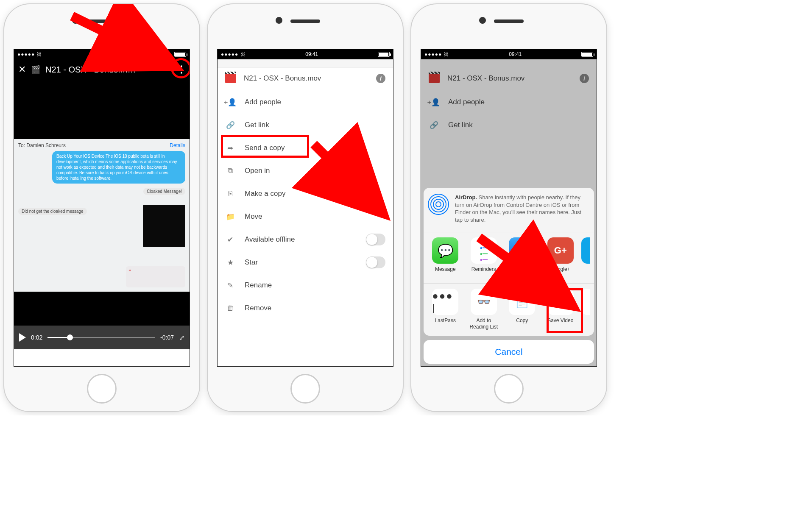 The image size is (809, 532). I want to click on dark-thumbnail, so click(164, 226).